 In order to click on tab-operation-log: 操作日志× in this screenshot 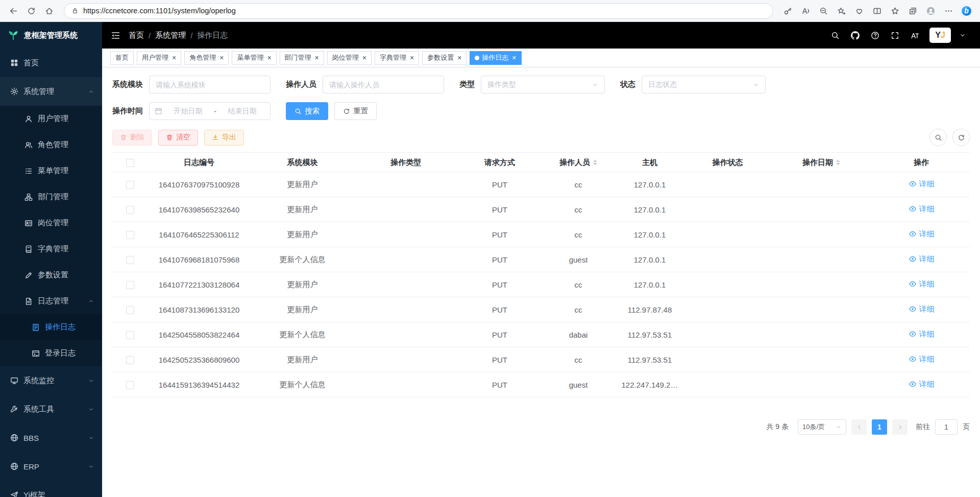, I will do `click(495, 58)`.